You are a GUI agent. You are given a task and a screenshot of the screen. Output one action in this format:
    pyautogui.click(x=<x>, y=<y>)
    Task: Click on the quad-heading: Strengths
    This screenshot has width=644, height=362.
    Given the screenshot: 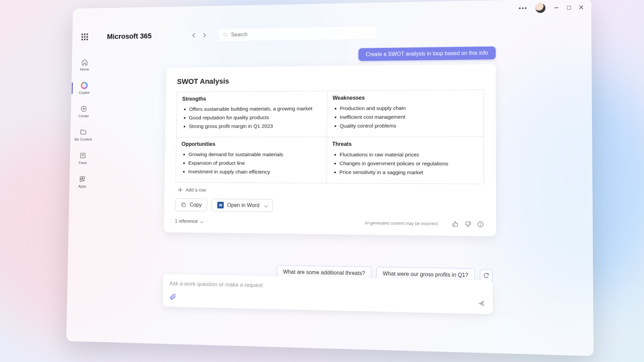 What is the action you would take?
    pyautogui.click(x=252, y=99)
    